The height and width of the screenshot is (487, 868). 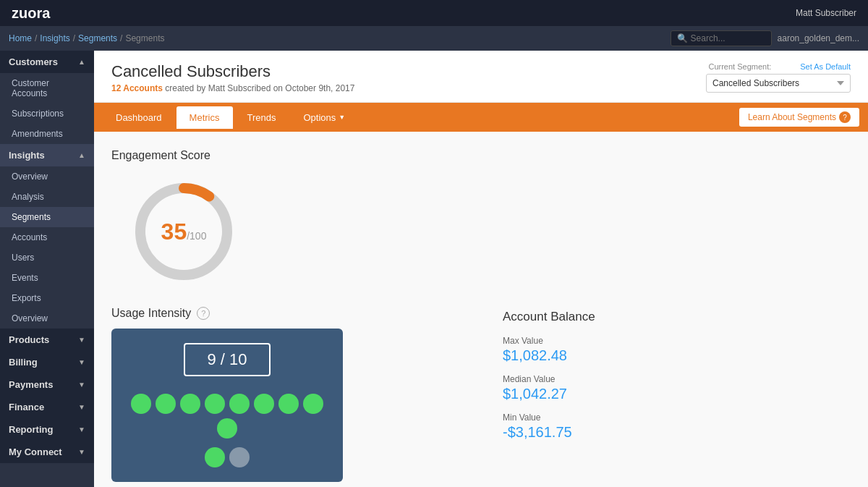 I want to click on tab-right: Learn About Segments ?, so click(x=799, y=117).